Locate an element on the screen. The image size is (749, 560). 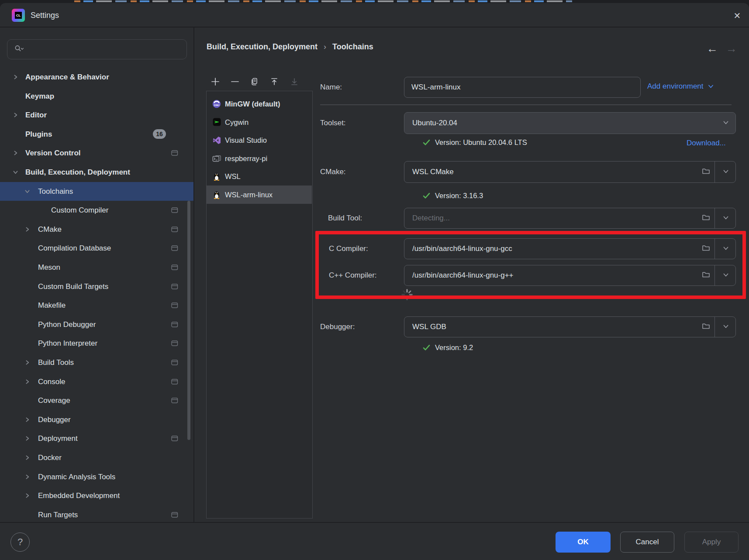
sidebar-item-build-execution-deployment: Build, Execution, Deployment is located at coordinates (97, 172).